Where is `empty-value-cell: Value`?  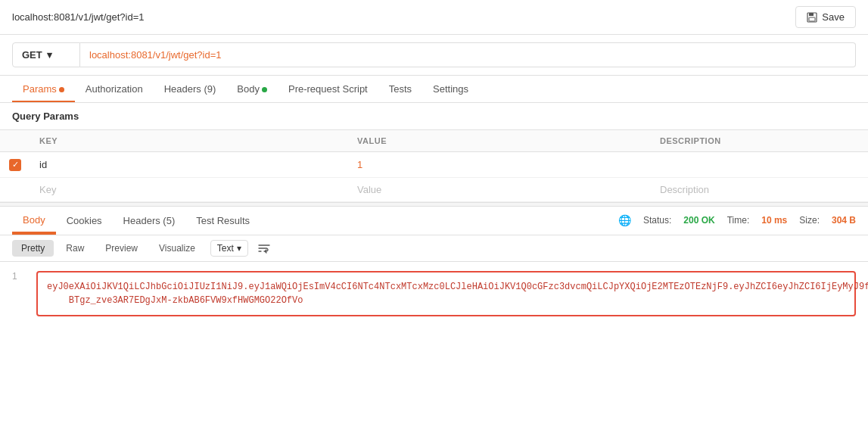
empty-value-cell: Value is located at coordinates (499, 189).